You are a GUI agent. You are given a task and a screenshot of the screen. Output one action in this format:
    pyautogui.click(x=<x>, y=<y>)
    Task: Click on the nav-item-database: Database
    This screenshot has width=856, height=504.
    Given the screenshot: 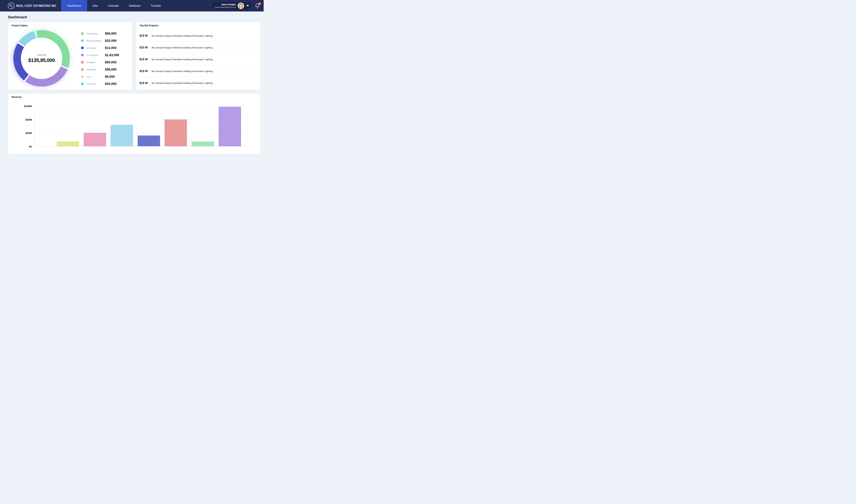 What is the action you would take?
    pyautogui.click(x=135, y=6)
    